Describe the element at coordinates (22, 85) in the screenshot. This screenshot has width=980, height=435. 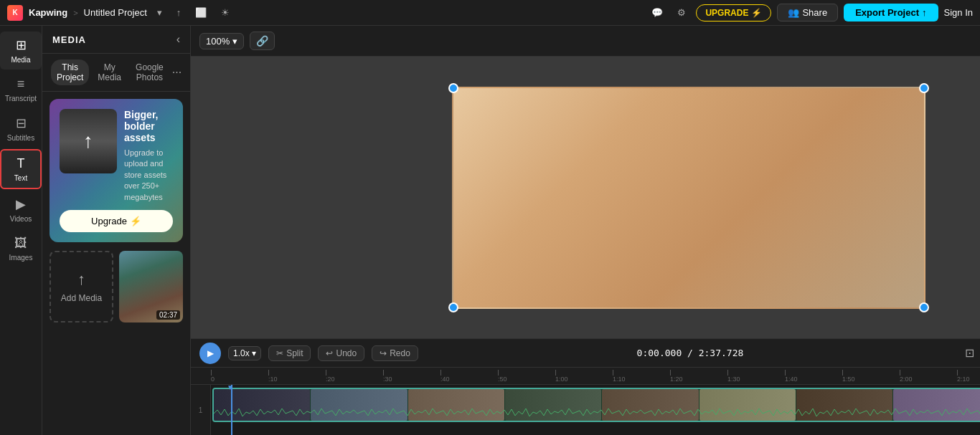
I see `transcript-icon: ≡` at that location.